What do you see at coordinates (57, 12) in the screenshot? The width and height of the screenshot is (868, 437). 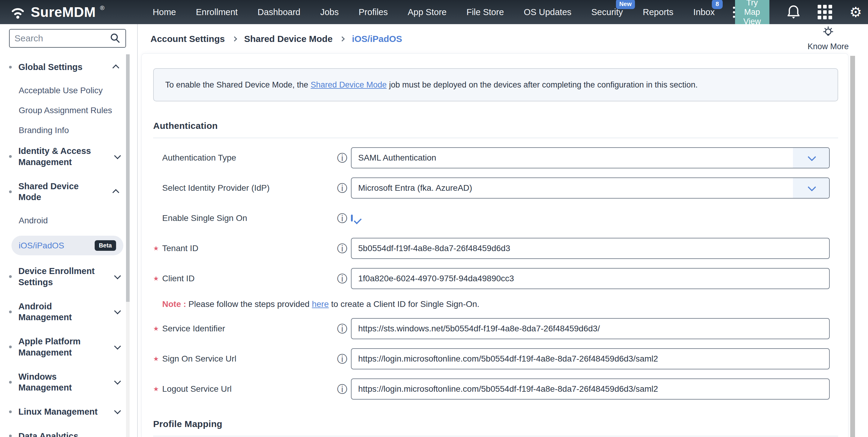 I see `brand: SureMDM ®` at bounding box center [57, 12].